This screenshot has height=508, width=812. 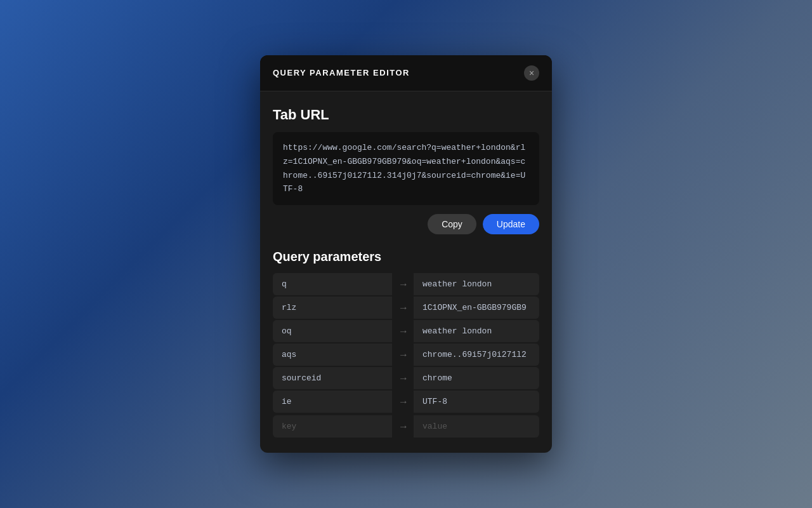 I want to click on close-button: ×, so click(x=532, y=73).